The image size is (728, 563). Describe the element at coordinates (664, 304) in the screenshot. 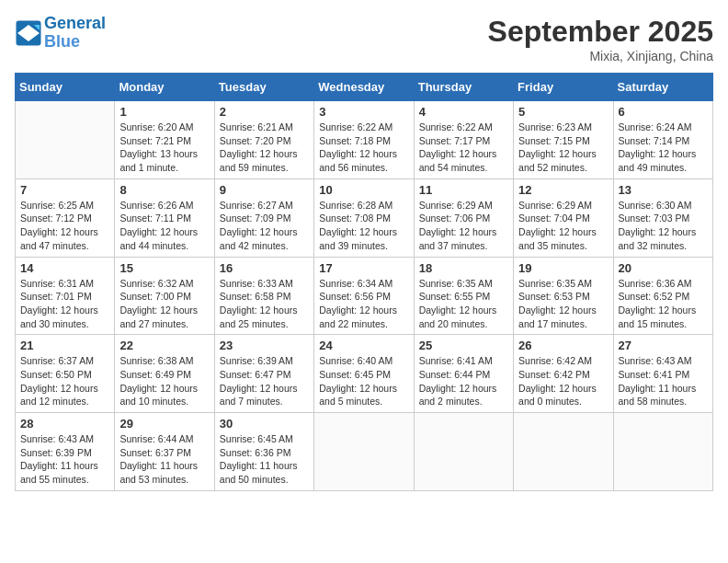

I see `day-info: Sunrise: 6:36 AM Sunset: 6:52 PM Dayligh…` at that location.